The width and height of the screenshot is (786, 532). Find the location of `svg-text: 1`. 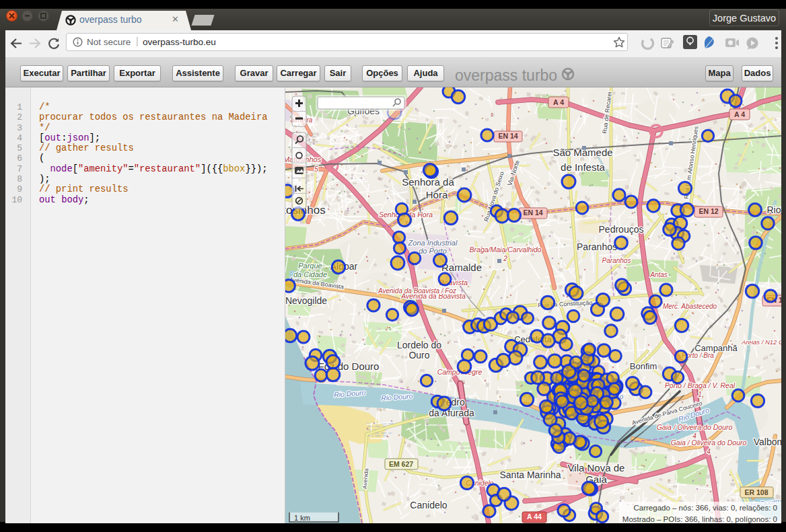

svg-text: 1 is located at coordinates (700, 394).